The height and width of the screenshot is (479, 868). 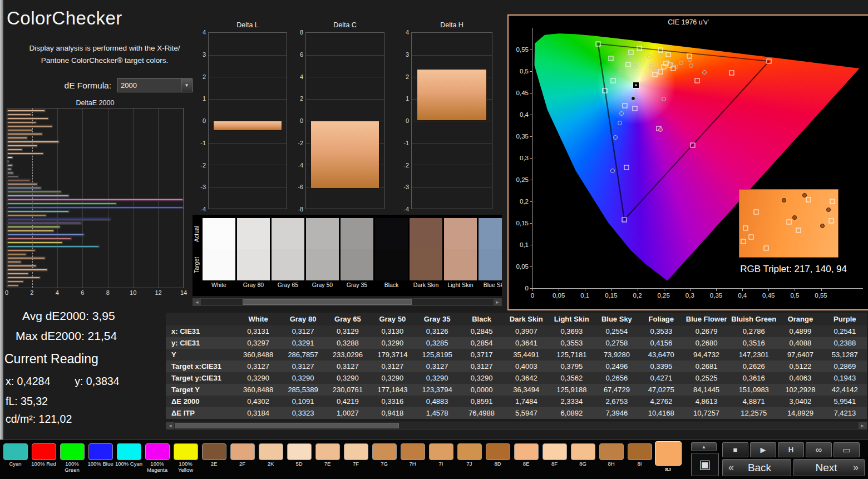 I want to click on patch-tab-100-magenta: 100% Magenta, so click(x=157, y=460).